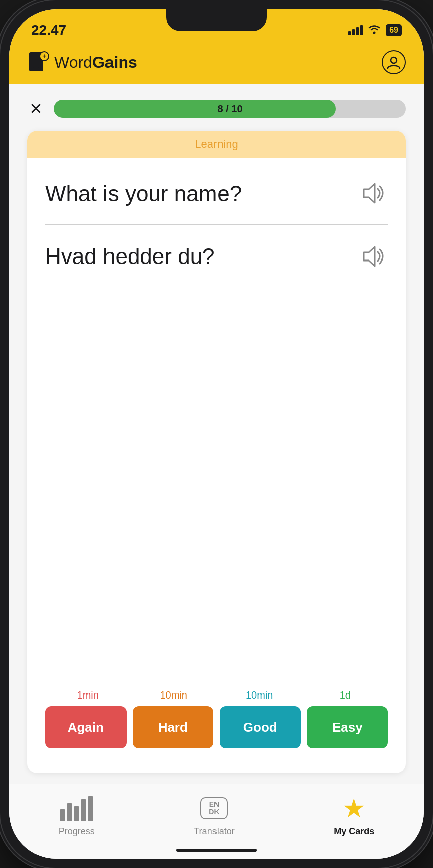  I want to click on action-buttons: Again Hard Good Easy, so click(216, 727).